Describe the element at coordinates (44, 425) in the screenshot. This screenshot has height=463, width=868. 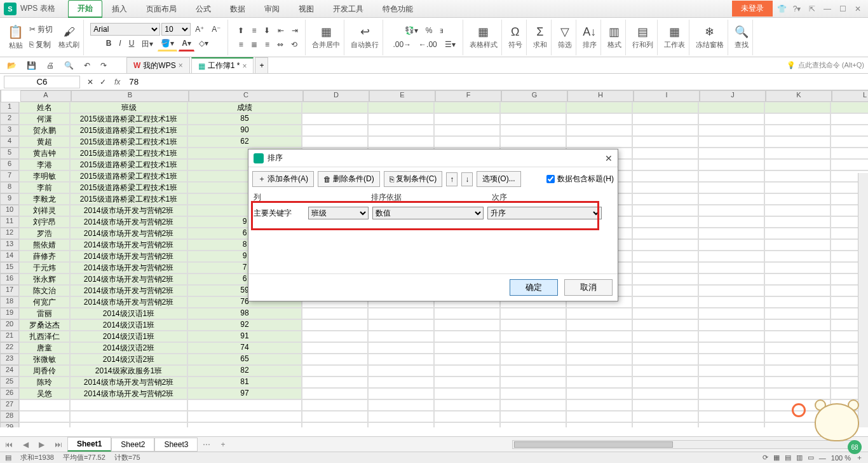
I see `cell-A29` at that location.